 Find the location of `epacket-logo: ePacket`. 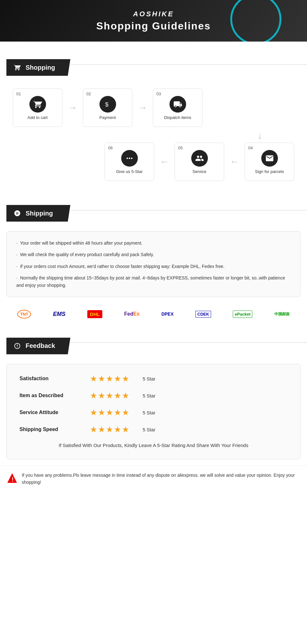

epacket-logo: ePacket is located at coordinates (242, 314).